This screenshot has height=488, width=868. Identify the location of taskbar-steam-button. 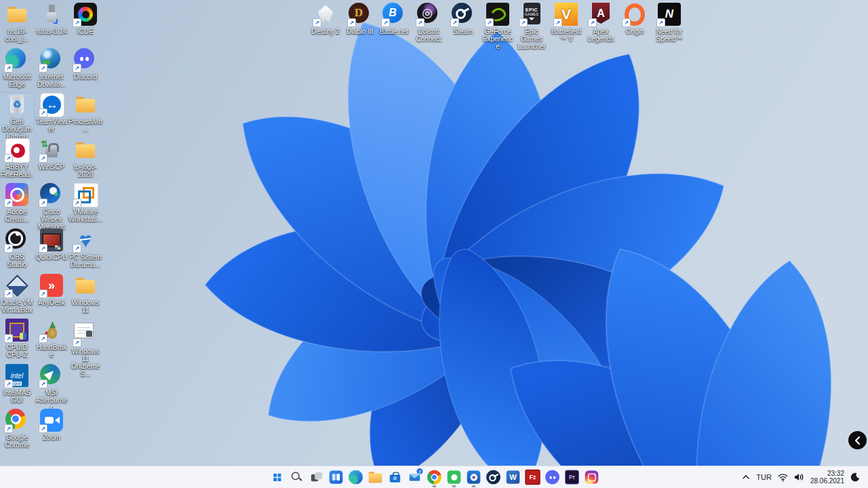
(494, 477).